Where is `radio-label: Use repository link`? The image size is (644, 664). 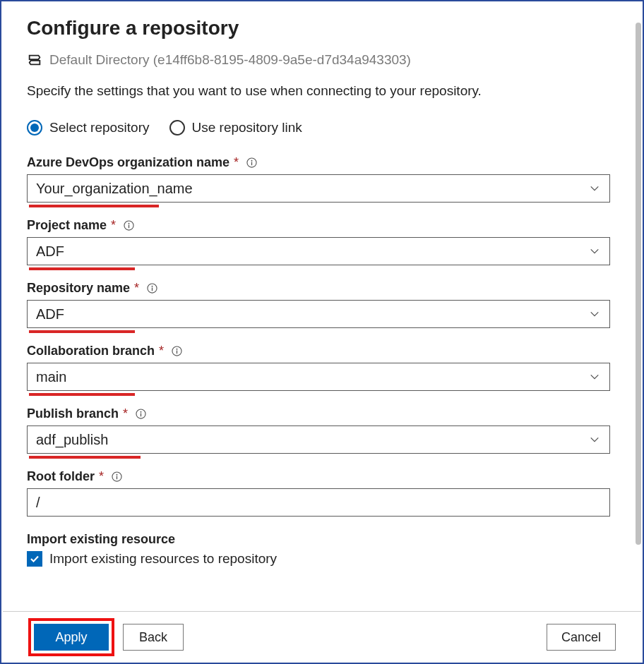
radio-label: Use repository link is located at coordinates (247, 128).